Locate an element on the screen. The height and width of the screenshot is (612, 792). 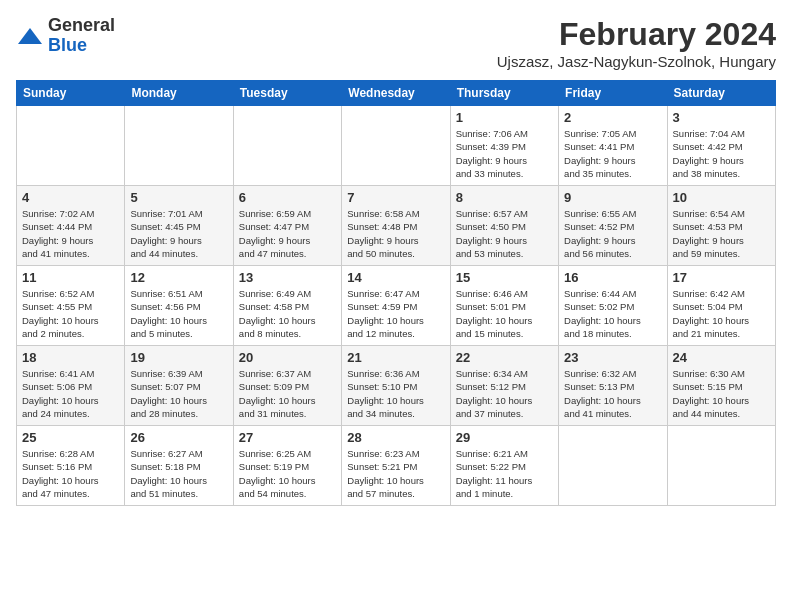
day-number: 13 is located at coordinates (288, 278).